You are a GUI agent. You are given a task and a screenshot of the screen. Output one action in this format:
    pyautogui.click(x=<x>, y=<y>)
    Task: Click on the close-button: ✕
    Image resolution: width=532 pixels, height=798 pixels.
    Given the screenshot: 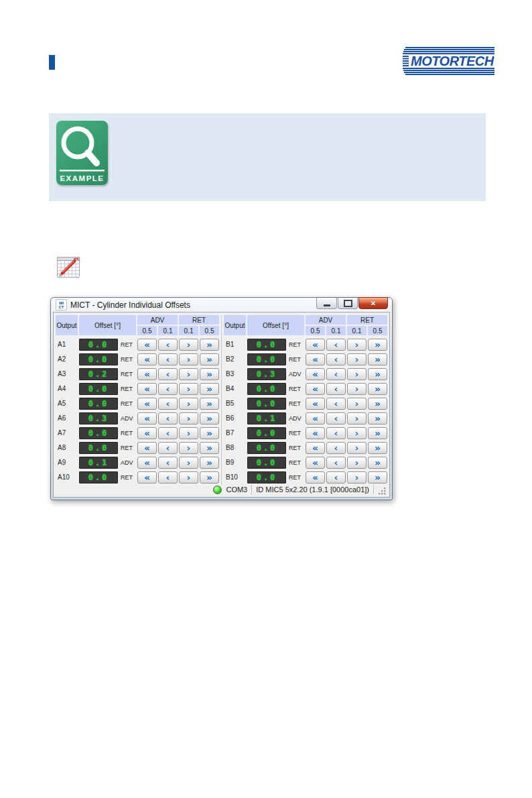 What is the action you would take?
    pyautogui.click(x=373, y=303)
    